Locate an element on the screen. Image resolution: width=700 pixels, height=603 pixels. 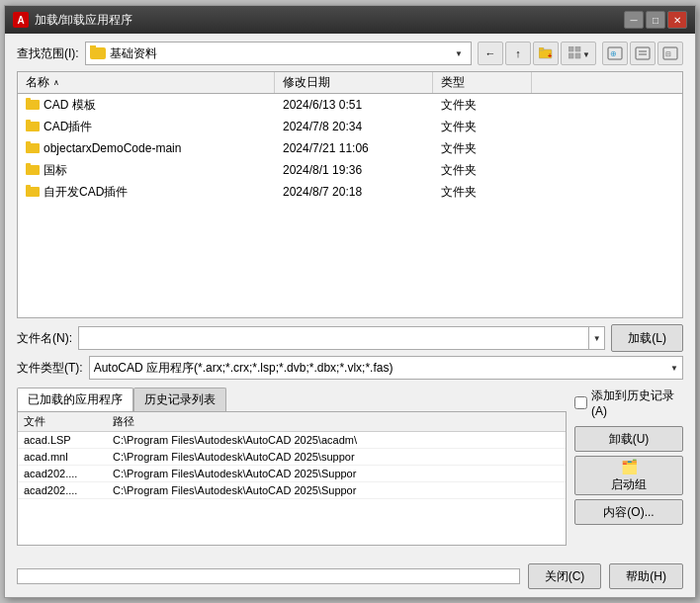
extra-toolbar-buttons: ⊕ ⊟ is located at coordinates (643, 53).